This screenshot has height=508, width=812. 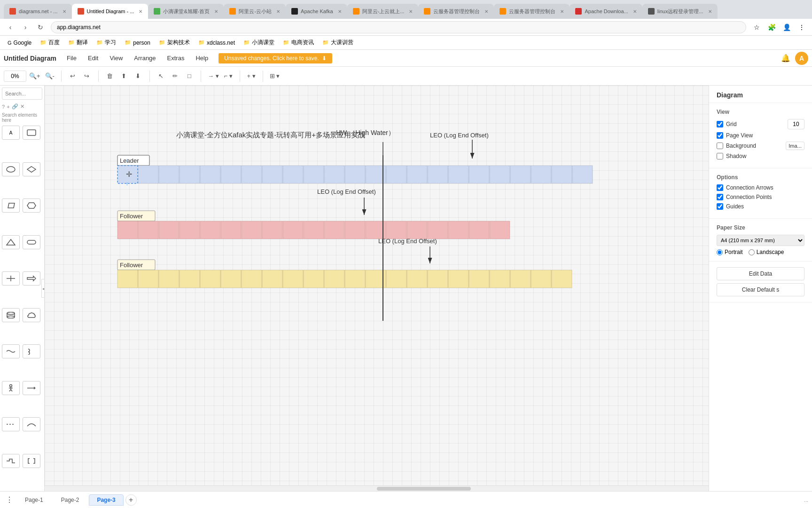 What do you see at coordinates (635, 11) in the screenshot?
I see `tab-close-9: ✕` at bounding box center [635, 11].